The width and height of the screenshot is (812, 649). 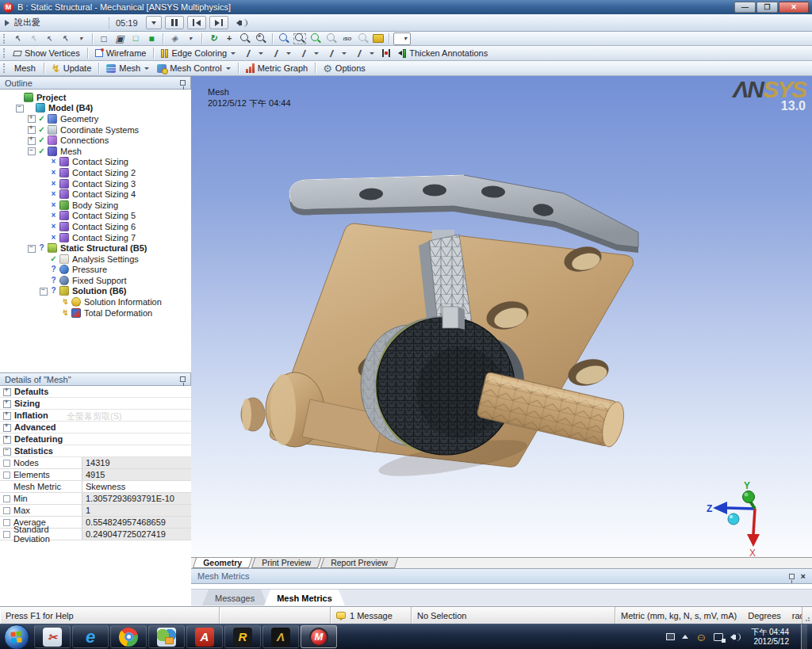 I want to click on edge-coloring-button: Edge Coloring, so click(x=198, y=53).